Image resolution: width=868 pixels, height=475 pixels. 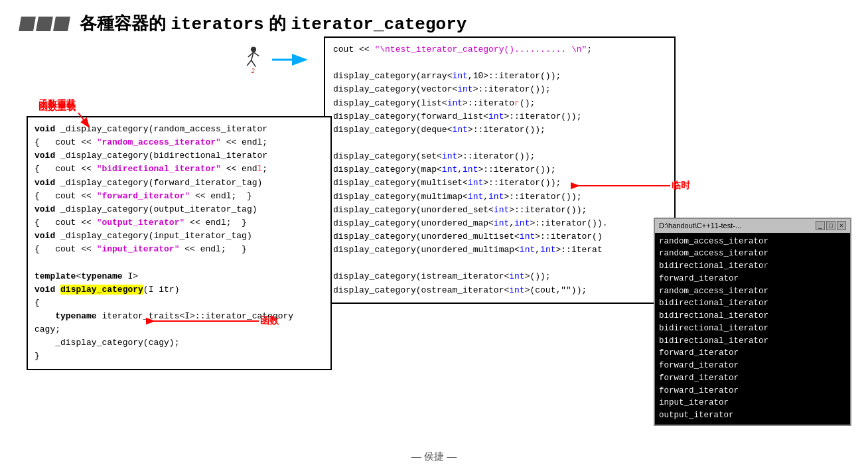 I want to click on term-line-10: forward_iterator, so click(x=753, y=353).